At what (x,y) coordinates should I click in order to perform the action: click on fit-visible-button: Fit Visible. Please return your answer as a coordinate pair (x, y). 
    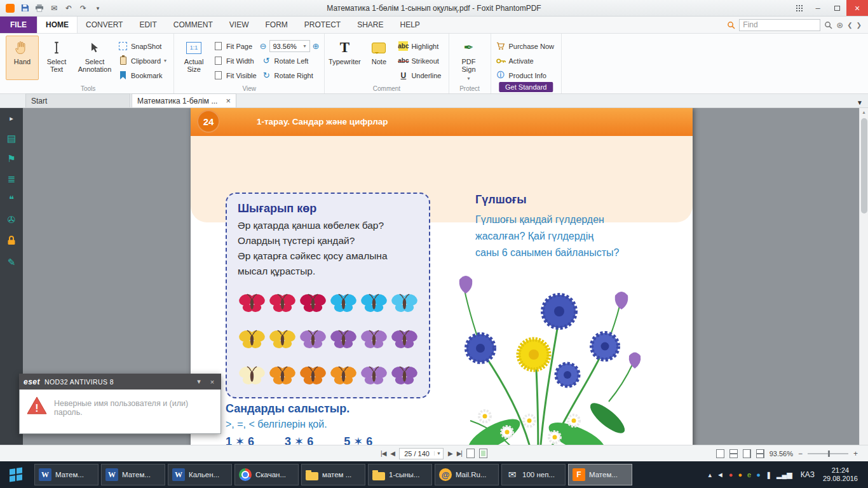
    Looking at the image, I should click on (235, 75).